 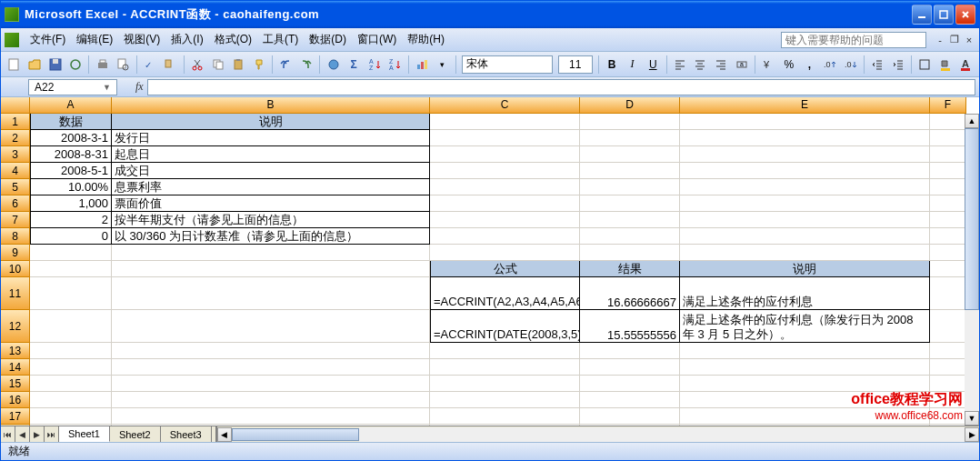 I want to click on formula-bar, so click(x=562, y=87).